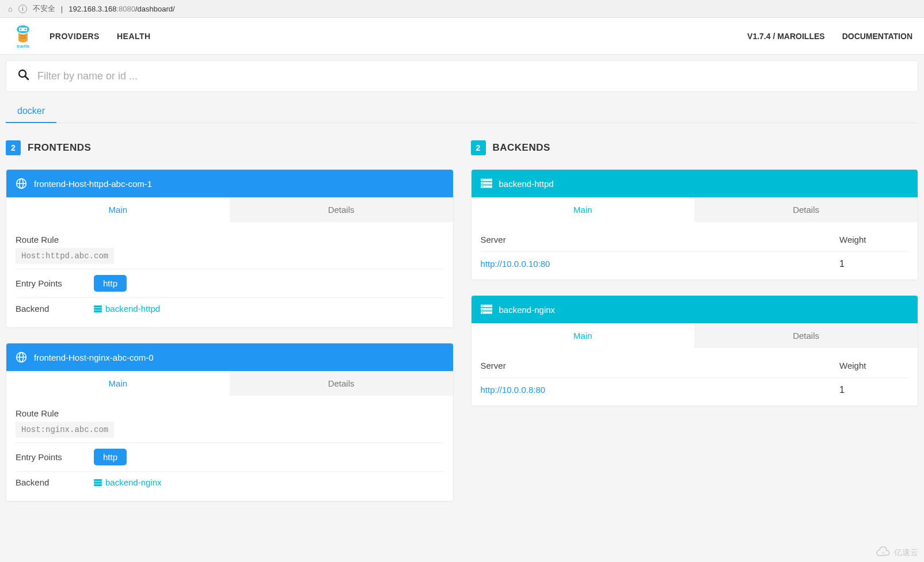 The height and width of the screenshot is (562, 924). What do you see at coordinates (472, 76) in the screenshot?
I see `filter-input` at bounding box center [472, 76].